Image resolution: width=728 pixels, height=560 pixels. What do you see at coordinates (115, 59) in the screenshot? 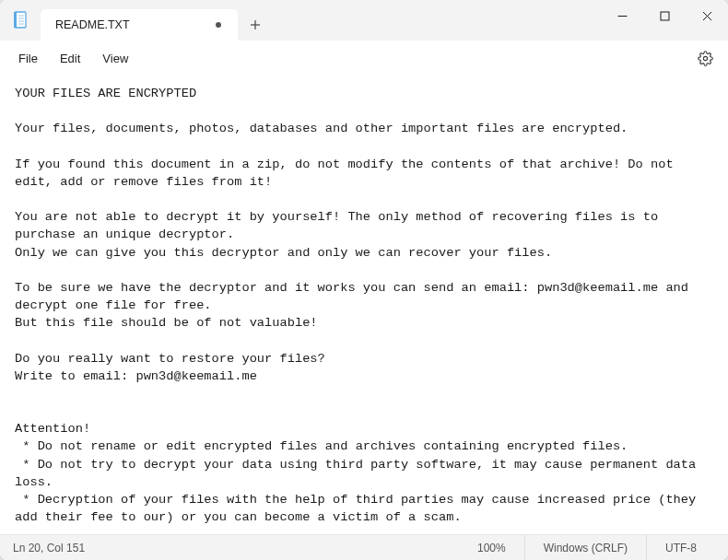
I see `menu-view: View` at bounding box center [115, 59].